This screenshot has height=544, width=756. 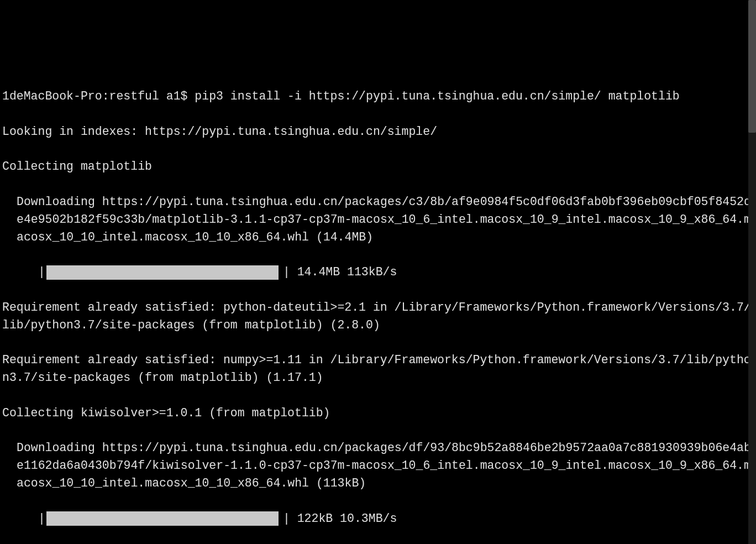 What do you see at coordinates (752, 272) in the screenshot?
I see `vertical-scrollbar` at bounding box center [752, 272].